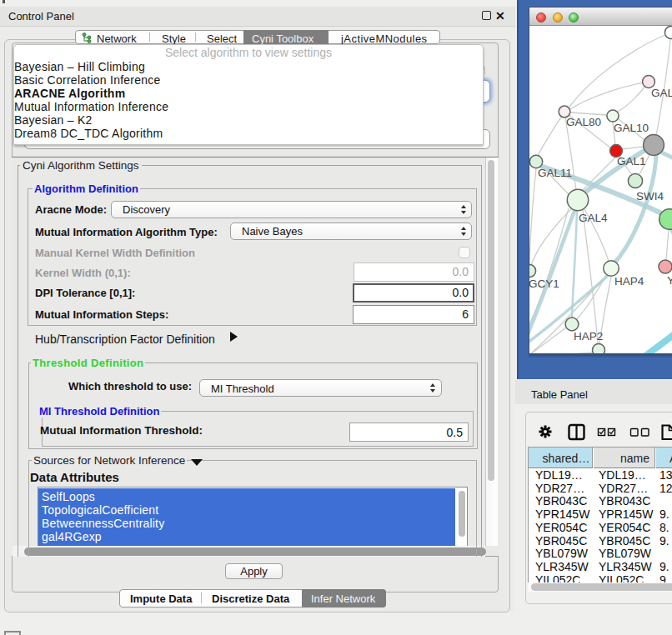  What do you see at coordinates (662, 93) in the screenshot?
I see `svg-text: GAL` at bounding box center [662, 93].